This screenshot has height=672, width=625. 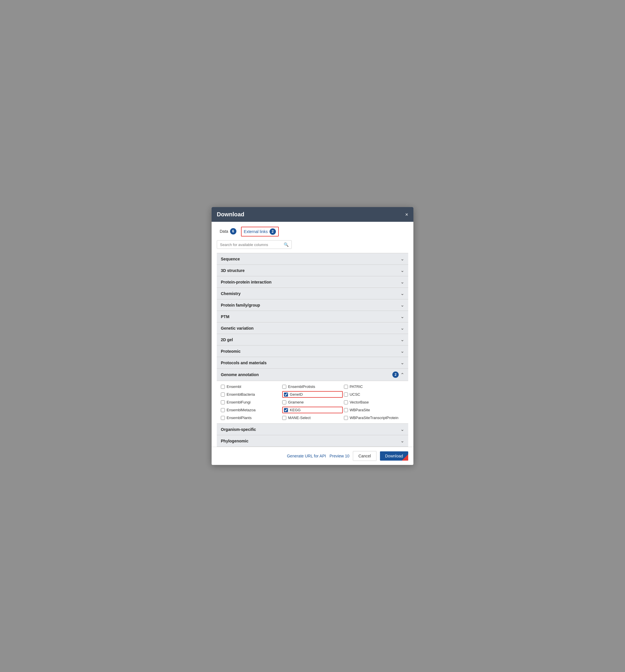 I want to click on section-genome-annotation-label: Genome annotation, so click(x=240, y=375).